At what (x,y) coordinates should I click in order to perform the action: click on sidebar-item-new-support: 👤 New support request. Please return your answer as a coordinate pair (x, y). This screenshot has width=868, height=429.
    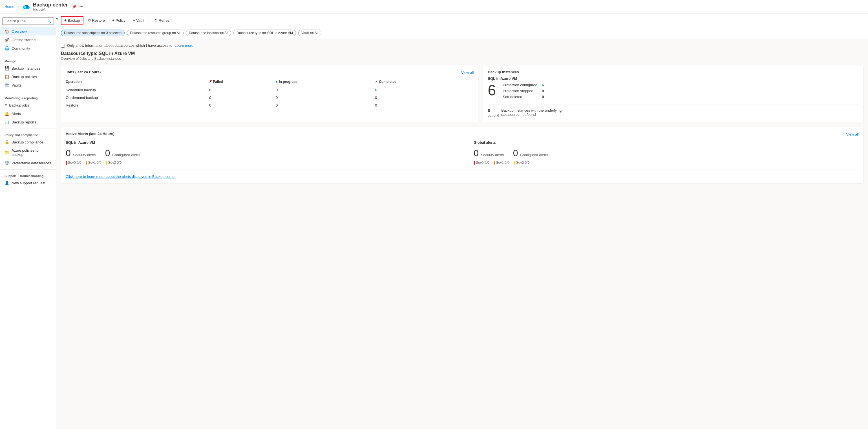
    Looking at the image, I should click on (28, 183).